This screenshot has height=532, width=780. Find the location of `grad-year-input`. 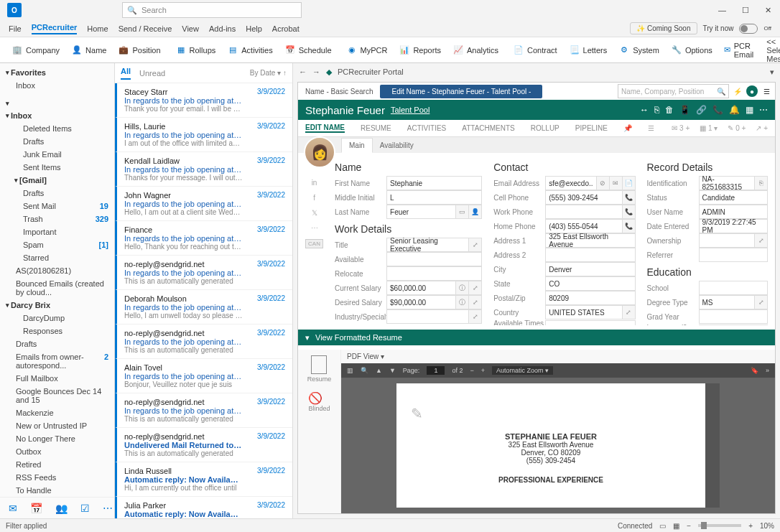

grad-year-input is located at coordinates (734, 317).